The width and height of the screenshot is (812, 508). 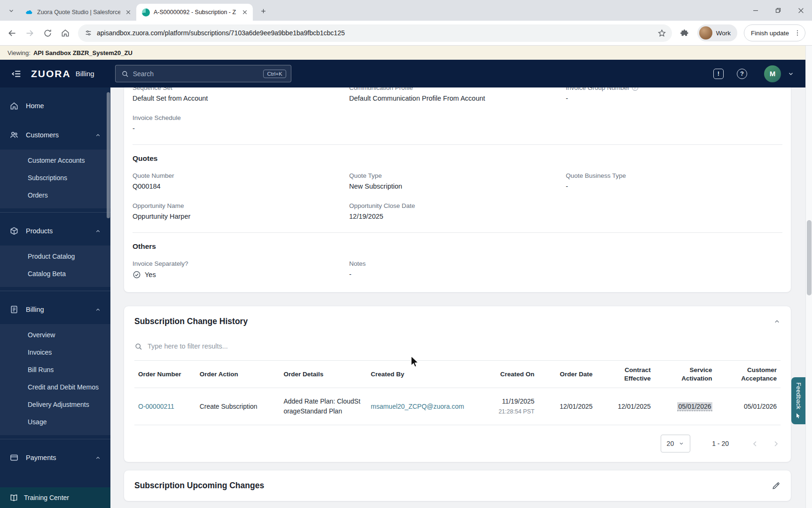 What do you see at coordinates (509, 412) in the screenshot?
I see `created-on-time: 21:28:54 PST` at bounding box center [509, 412].